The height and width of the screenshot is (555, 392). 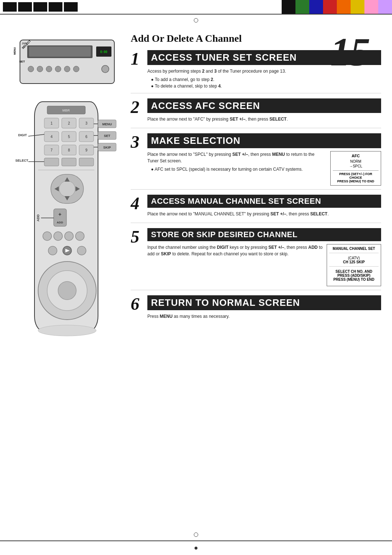 What do you see at coordinates (356, 169) in the screenshot?
I see `step-3-side-panel: AFC NORM →SPCL PRESS (SET+/–) FOR CHOICE…` at bounding box center [356, 169].